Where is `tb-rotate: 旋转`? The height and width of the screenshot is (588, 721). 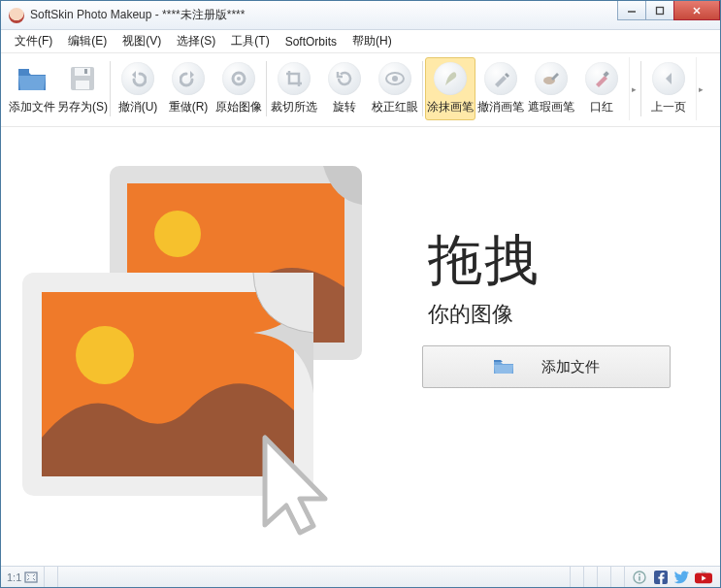
tb-rotate: 旋转 is located at coordinates (344, 89).